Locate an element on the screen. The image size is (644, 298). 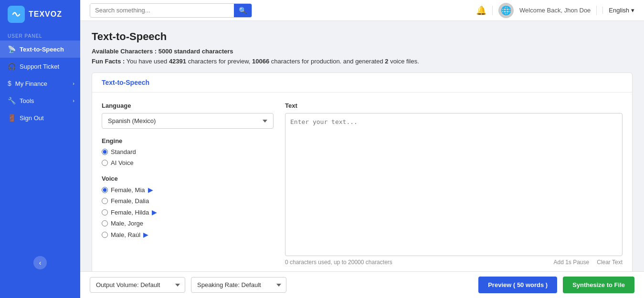
logo: TEXVOZ is located at coordinates (40, 14).